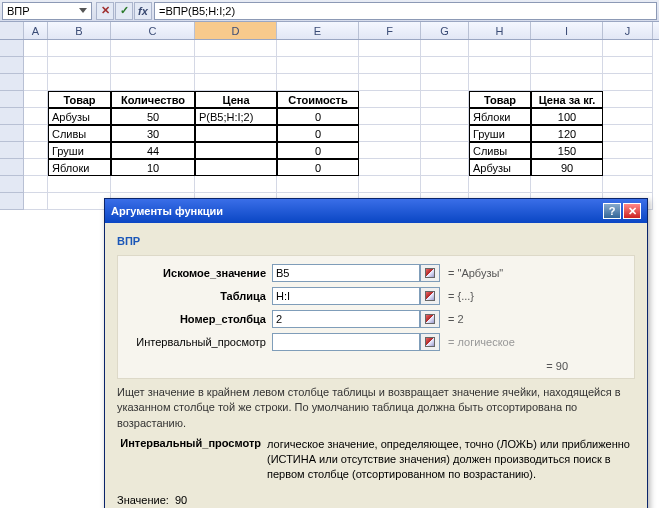 This screenshot has height=508, width=659. I want to click on dialog-titlebar: Аргументы функции ? ✕, so click(376, 211).